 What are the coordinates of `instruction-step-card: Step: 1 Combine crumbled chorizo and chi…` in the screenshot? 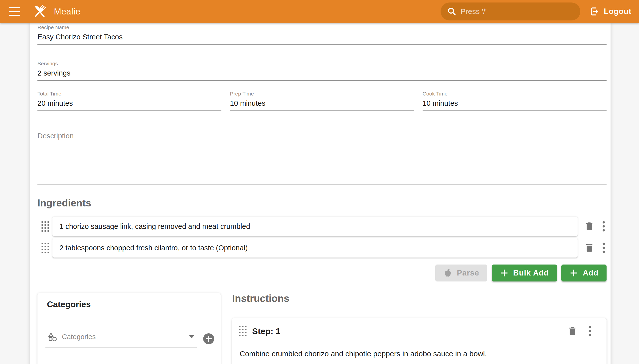 It's located at (419, 341).